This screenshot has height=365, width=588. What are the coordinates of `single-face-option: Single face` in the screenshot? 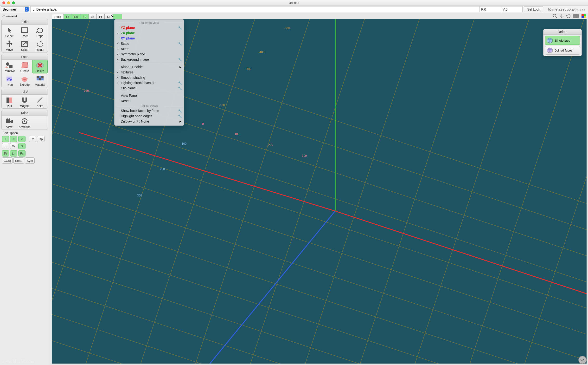 It's located at (562, 41).